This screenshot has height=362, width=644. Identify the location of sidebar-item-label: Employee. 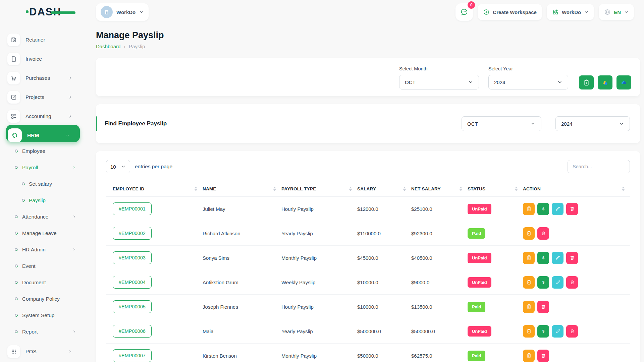
(34, 151).